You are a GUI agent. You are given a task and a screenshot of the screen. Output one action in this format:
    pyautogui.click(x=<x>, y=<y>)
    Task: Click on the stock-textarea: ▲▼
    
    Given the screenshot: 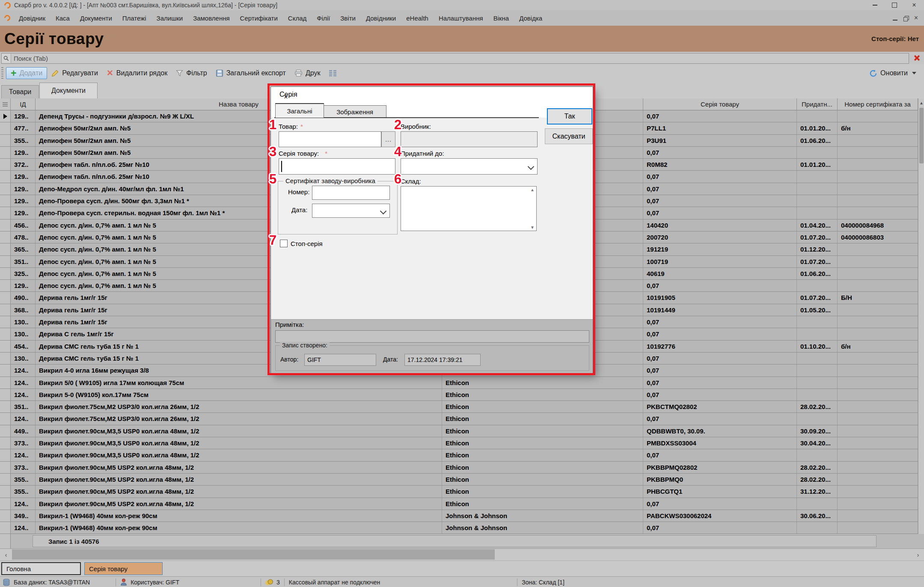 What is the action you would take?
    pyautogui.click(x=469, y=209)
    